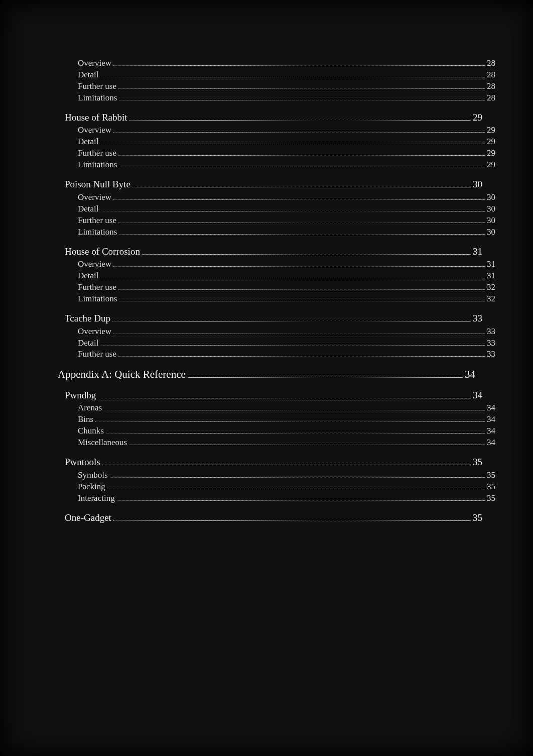 The height and width of the screenshot is (756, 533). I want to click on toc-entry-title: Interacting, so click(96, 498).